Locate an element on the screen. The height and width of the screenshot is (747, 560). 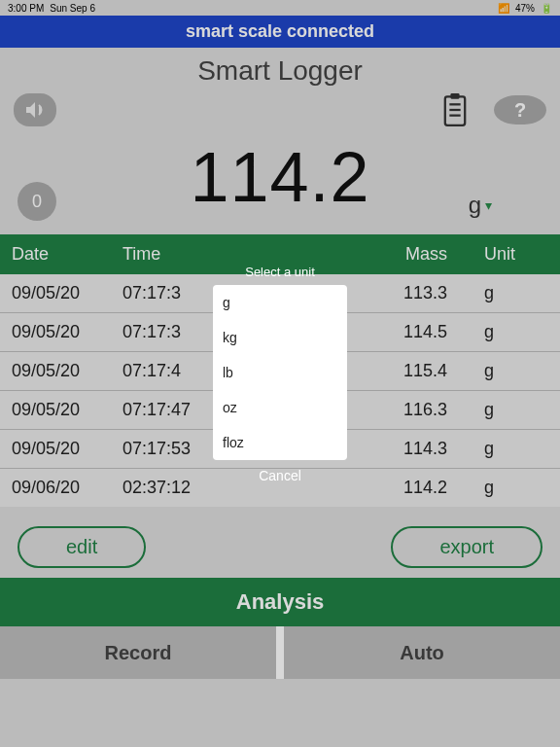
status-date: Sun Sep 6 is located at coordinates (72, 8).